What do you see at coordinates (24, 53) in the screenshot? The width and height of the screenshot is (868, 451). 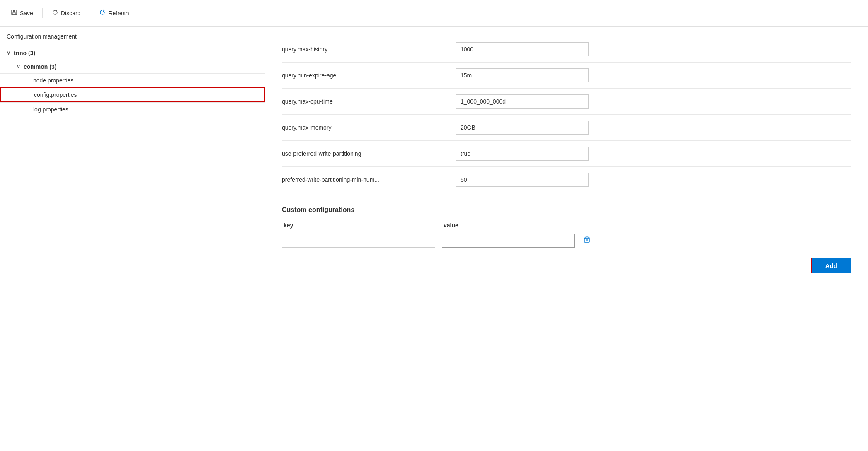 I see `tree-label-trino: trino (3)` at bounding box center [24, 53].